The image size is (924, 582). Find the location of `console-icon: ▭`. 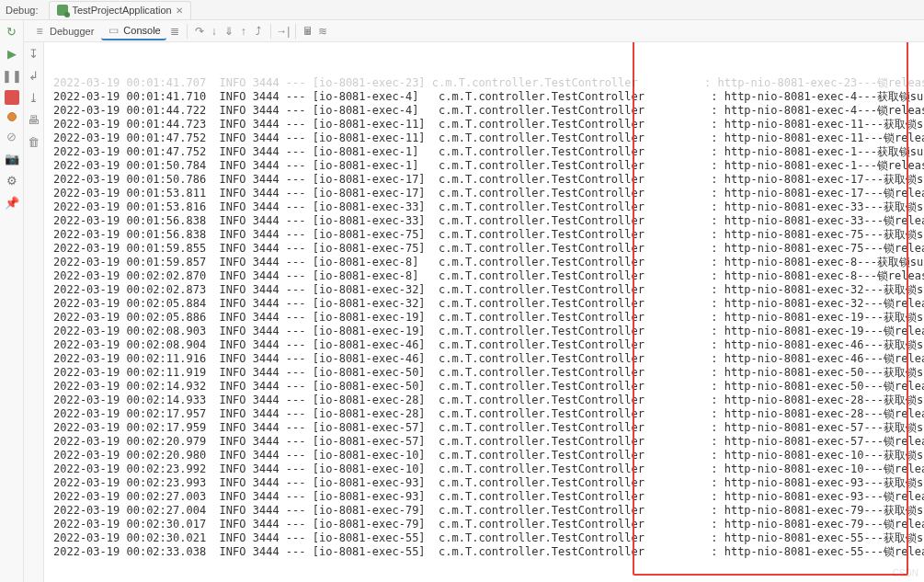

console-icon: ▭ is located at coordinates (113, 30).